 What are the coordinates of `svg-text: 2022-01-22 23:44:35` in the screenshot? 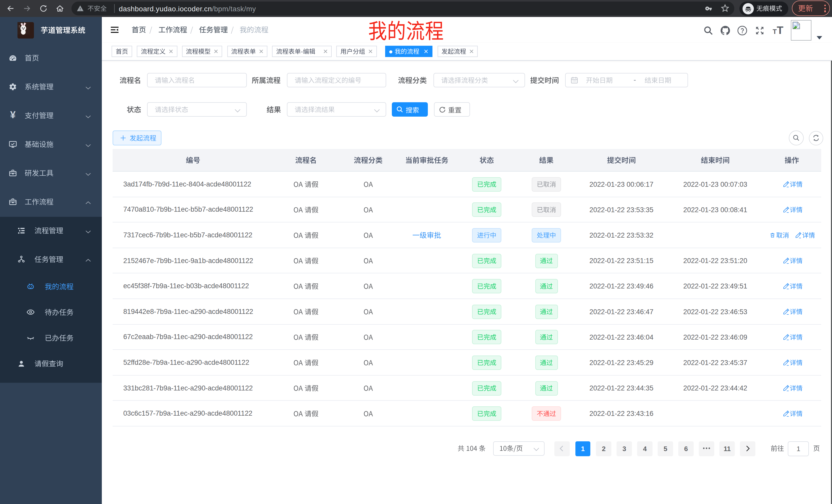 It's located at (622, 388).